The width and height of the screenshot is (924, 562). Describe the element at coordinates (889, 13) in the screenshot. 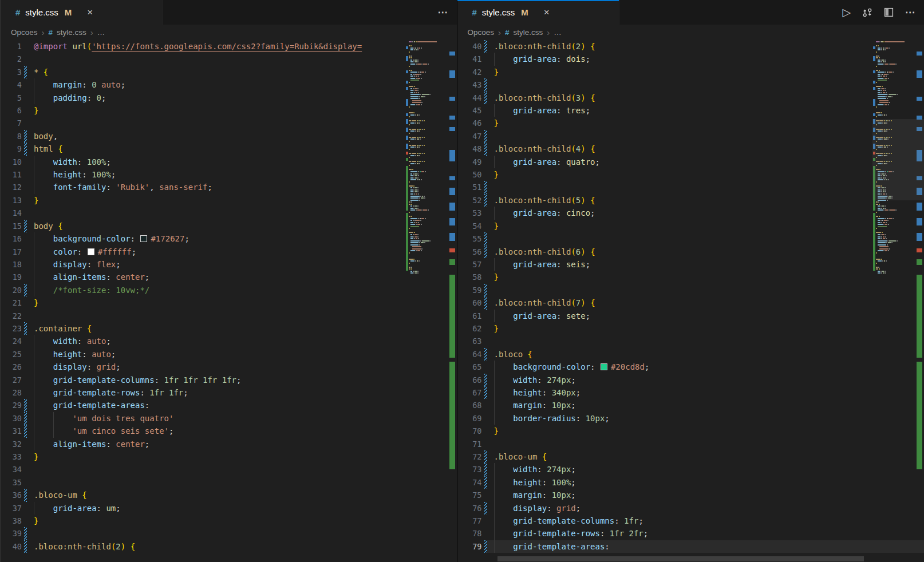

I see `split-editor-icon` at that location.